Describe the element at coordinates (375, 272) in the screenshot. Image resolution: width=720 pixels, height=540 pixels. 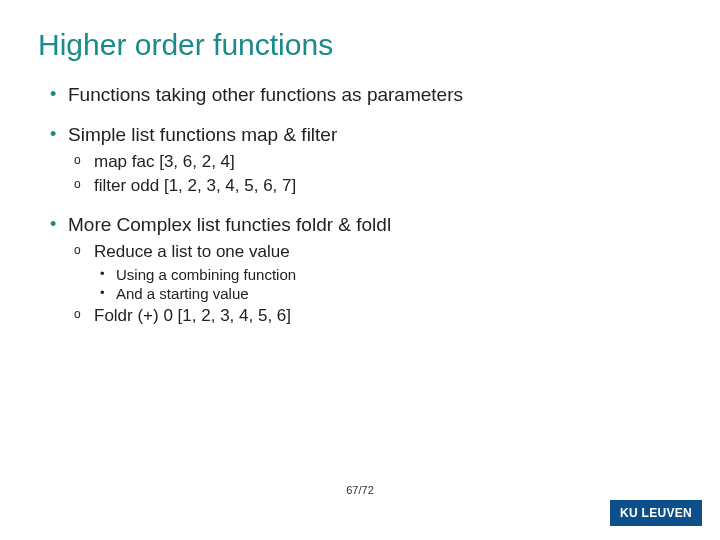
I see `sub-item: Reduce a list to one value Using a combi…` at that location.